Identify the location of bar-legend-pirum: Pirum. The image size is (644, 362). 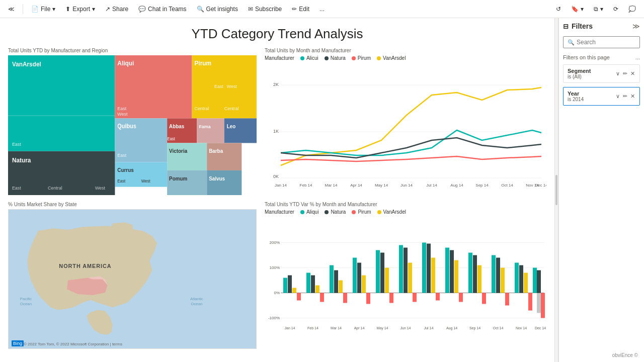
(361, 212).